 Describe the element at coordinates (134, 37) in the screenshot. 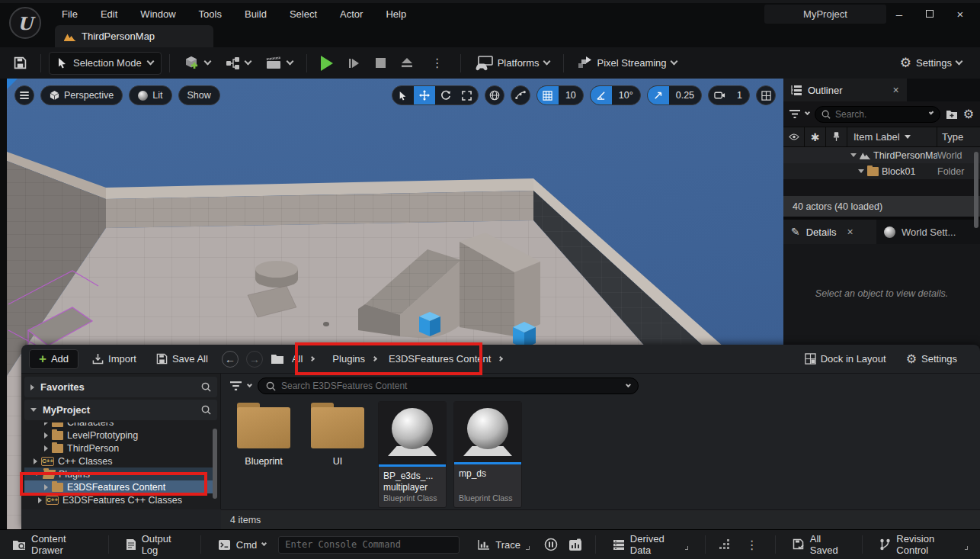

I see `tab-thirdpersonmap: ThirdPersonMap` at that location.